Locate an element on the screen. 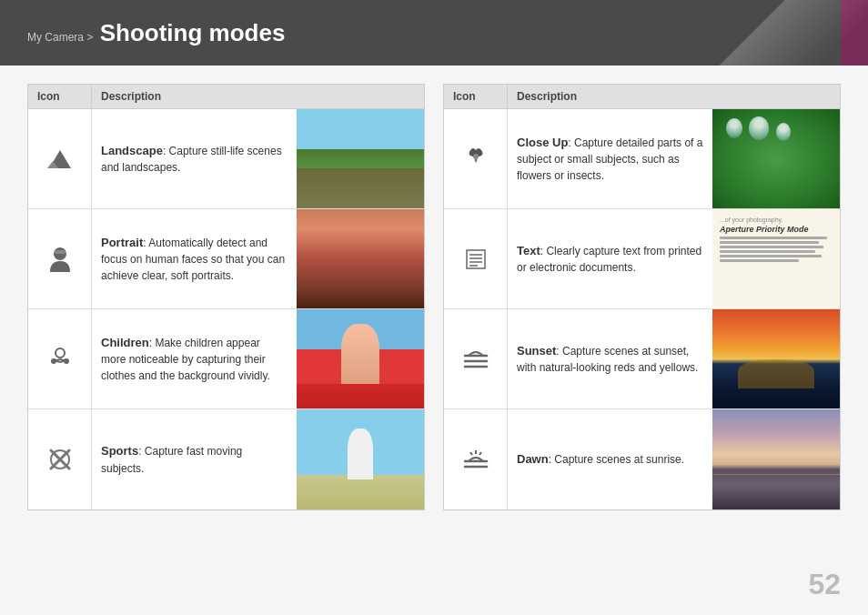  desc-dawn: Dawn: Capture scenes at sunrise. is located at coordinates (610, 459).